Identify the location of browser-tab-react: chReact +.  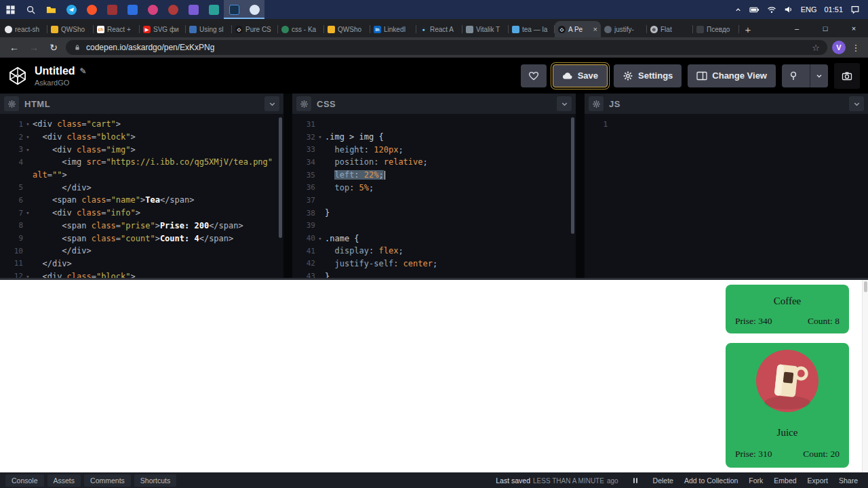
(117, 29).